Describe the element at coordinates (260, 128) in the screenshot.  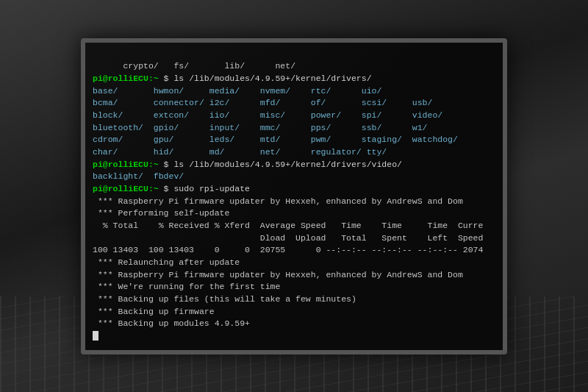
I see `line-6: bluetooth/ gpio/ input/ mmc/ pps/ ssb/ w…` at that location.